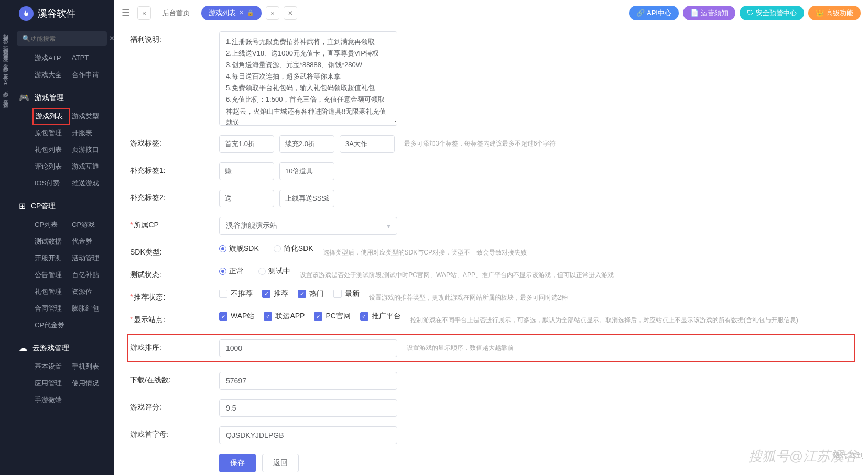 The height and width of the screenshot is (475, 868). Describe the element at coordinates (176, 13) in the screenshot. I see `tab-home: 后台首页` at that location.